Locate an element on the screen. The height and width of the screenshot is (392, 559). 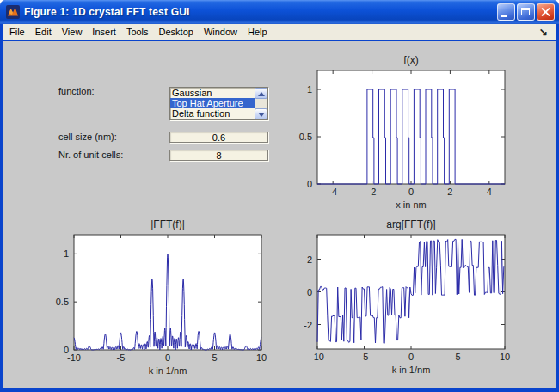
y-tick-label: -2 is located at coordinates (308, 325).